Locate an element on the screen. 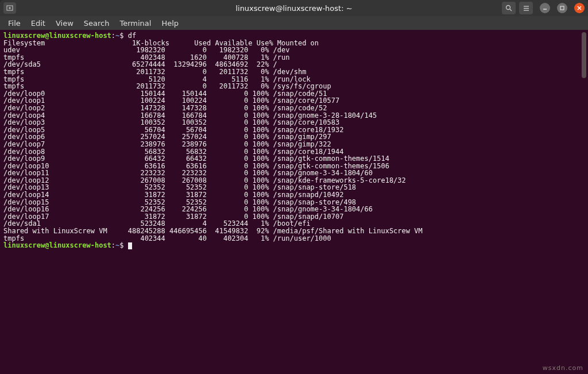 The image size is (588, 374). maximize-button is located at coordinates (562, 8).